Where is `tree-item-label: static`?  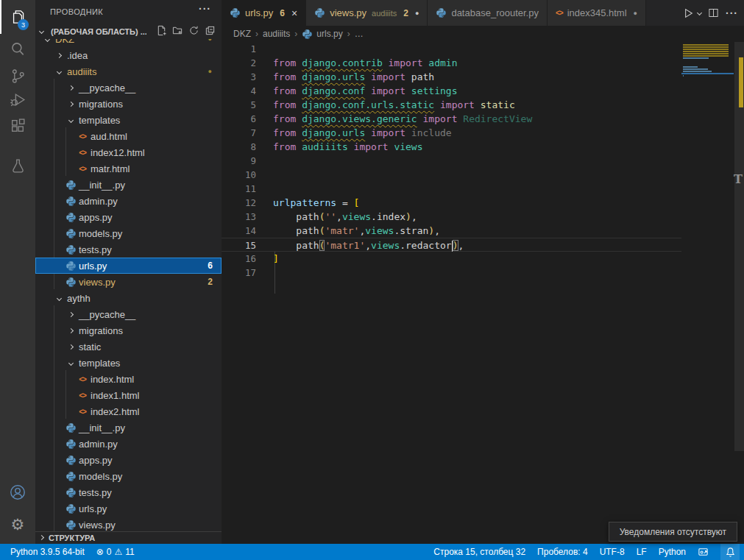 tree-item-label: static is located at coordinates (90, 347).